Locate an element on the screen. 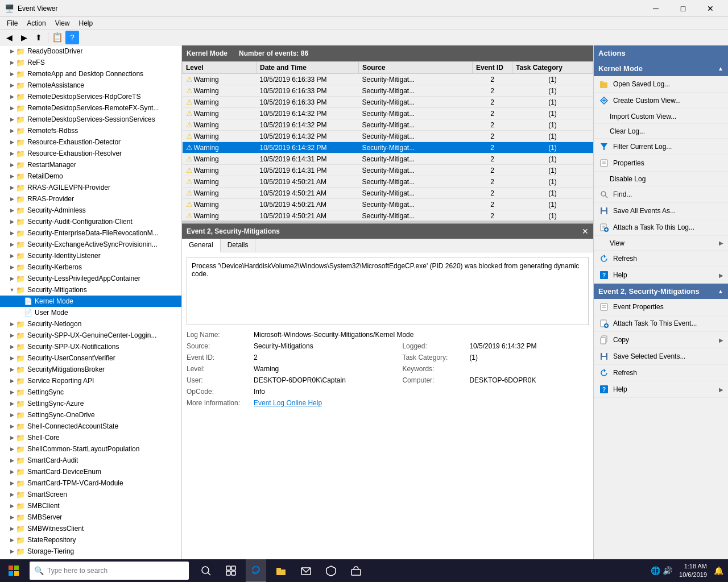  tree-item: ▶📁Shell-ConnectedAccountState is located at coordinates (91, 426).